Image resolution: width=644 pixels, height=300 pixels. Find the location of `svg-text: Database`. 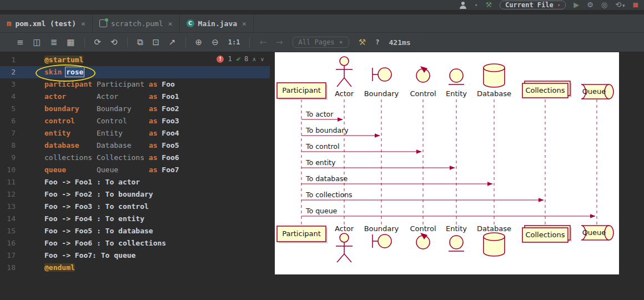

svg-text: Database is located at coordinates (494, 93).